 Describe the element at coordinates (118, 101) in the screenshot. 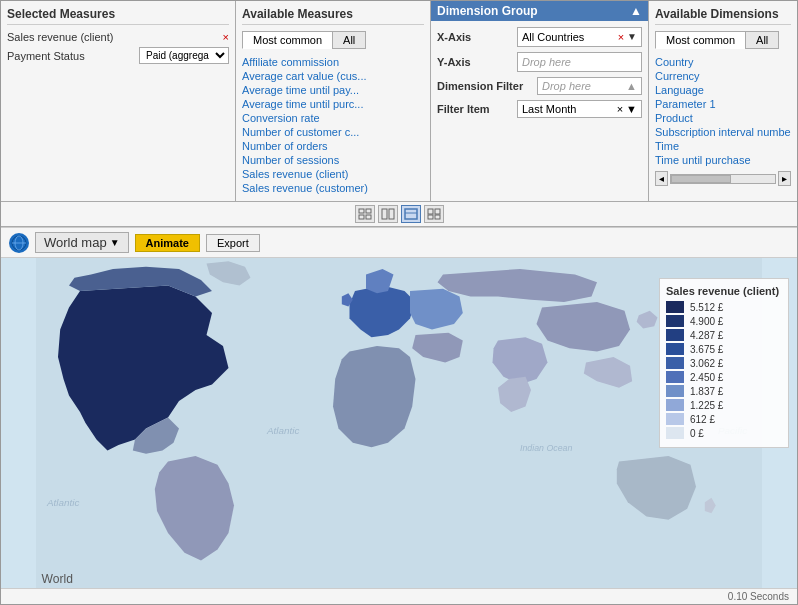

I see `selected-measures-section: Selected Measures Sales revenue (client)…` at that location.